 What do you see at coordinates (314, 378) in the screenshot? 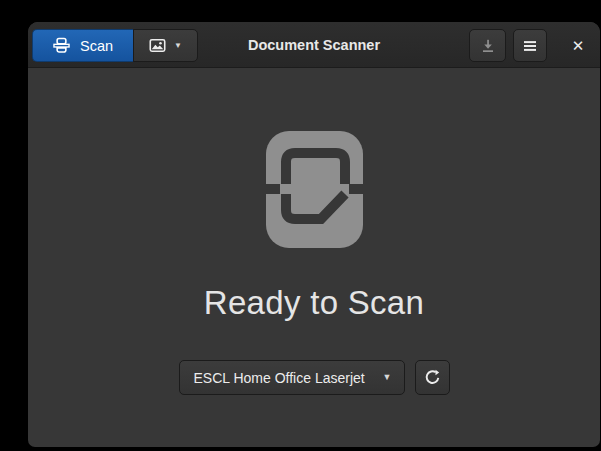
I see `device-row: ESCL Home Office Laserjet ▼` at bounding box center [314, 378].